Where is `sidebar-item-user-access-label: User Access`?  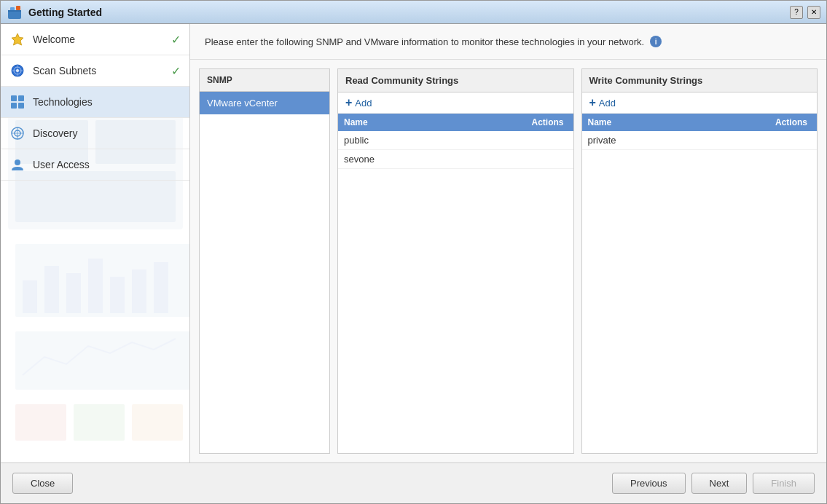
sidebar-item-user-access-label: User Access is located at coordinates (106, 165).